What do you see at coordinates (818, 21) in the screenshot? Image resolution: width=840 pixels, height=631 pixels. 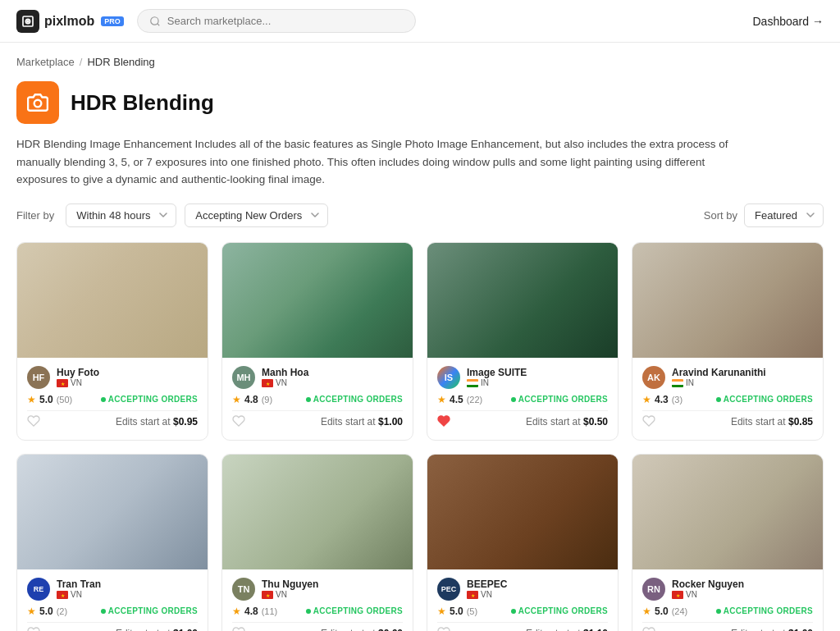 I see `dashboard-arrow: →` at bounding box center [818, 21].